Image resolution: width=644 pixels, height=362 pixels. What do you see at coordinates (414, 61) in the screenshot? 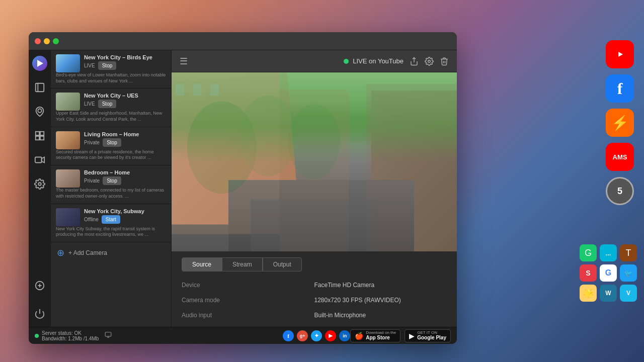
I see `share-icon` at bounding box center [414, 61].